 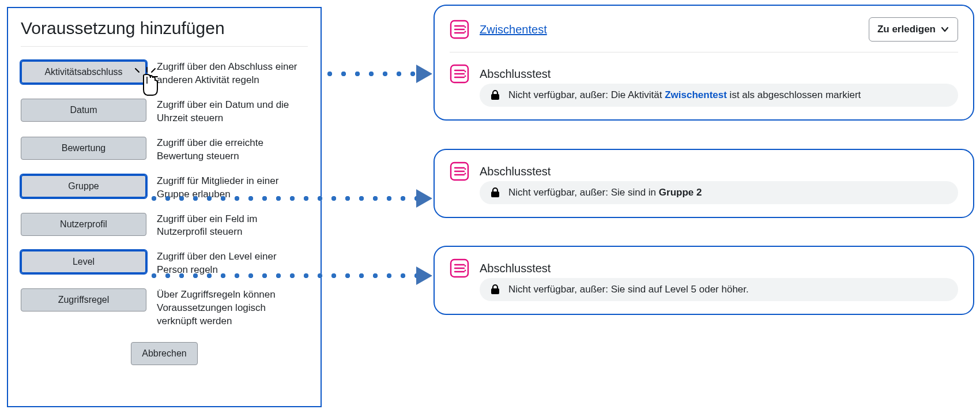 What do you see at coordinates (704, 29) in the screenshot?
I see `activity-row: ZwischentestZu erledigen` at bounding box center [704, 29].